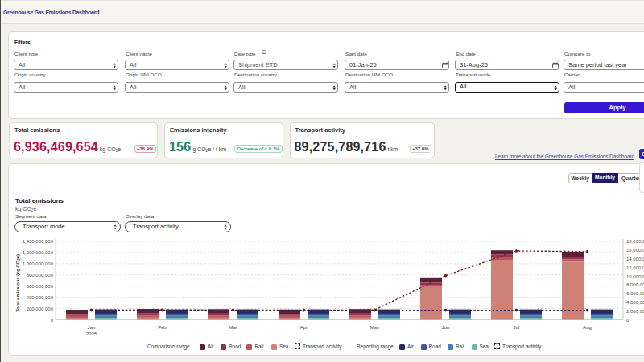  Describe the element at coordinates (40, 275) in the screenshot. I see `svg-text: 800,000,000` at that location.